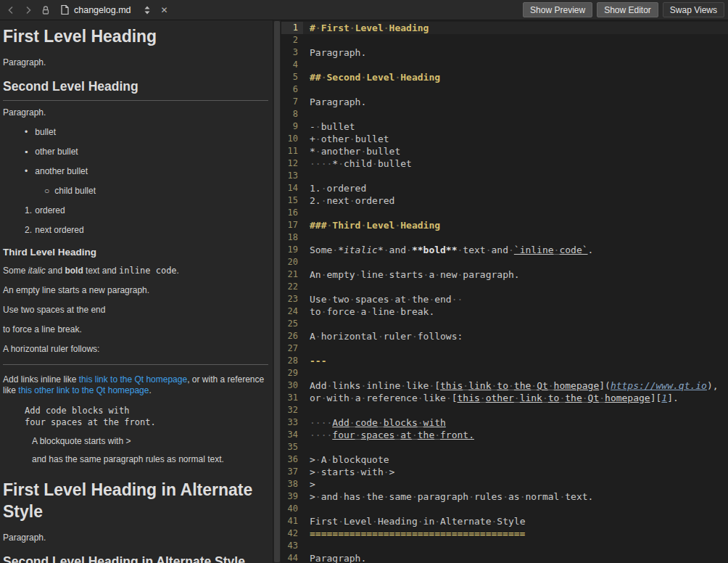  I want to click on editor-line: 36>·A·blockquote, so click(505, 460).